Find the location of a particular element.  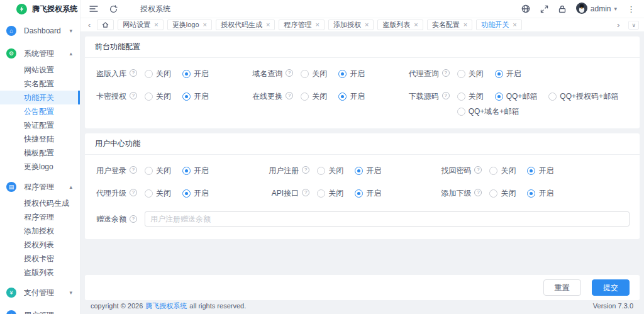

sidebar-item-payment: ¥ 支付管理 ▾ is located at coordinates (40, 293).